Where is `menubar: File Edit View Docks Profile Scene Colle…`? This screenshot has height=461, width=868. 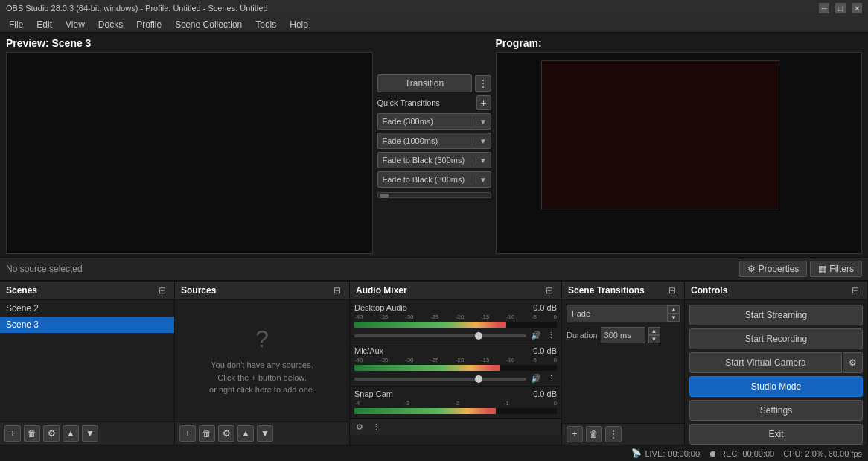
menubar: File Edit View Docks Profile Scene Colle… is located at coordinates (434, 25).